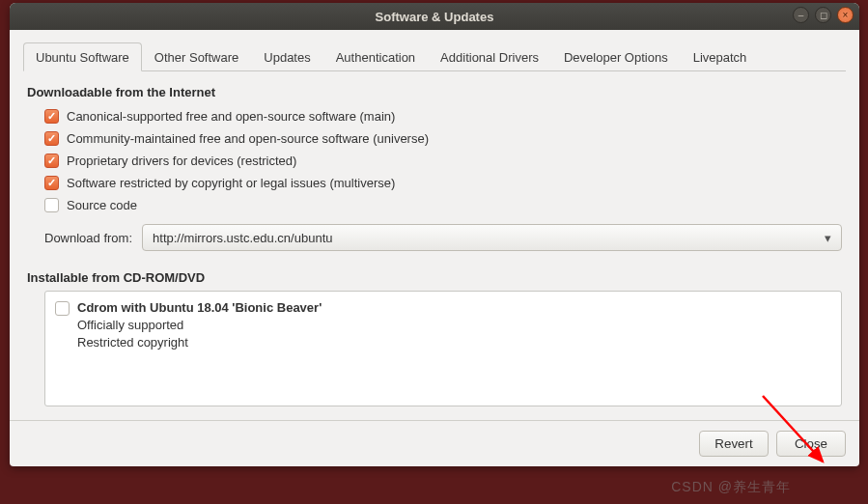 The image size is (868, 504). Describe the element at coordinates (434, 16) in the screenshot. I see `titlebar: Software & Updates – ◻ ×` at that location.